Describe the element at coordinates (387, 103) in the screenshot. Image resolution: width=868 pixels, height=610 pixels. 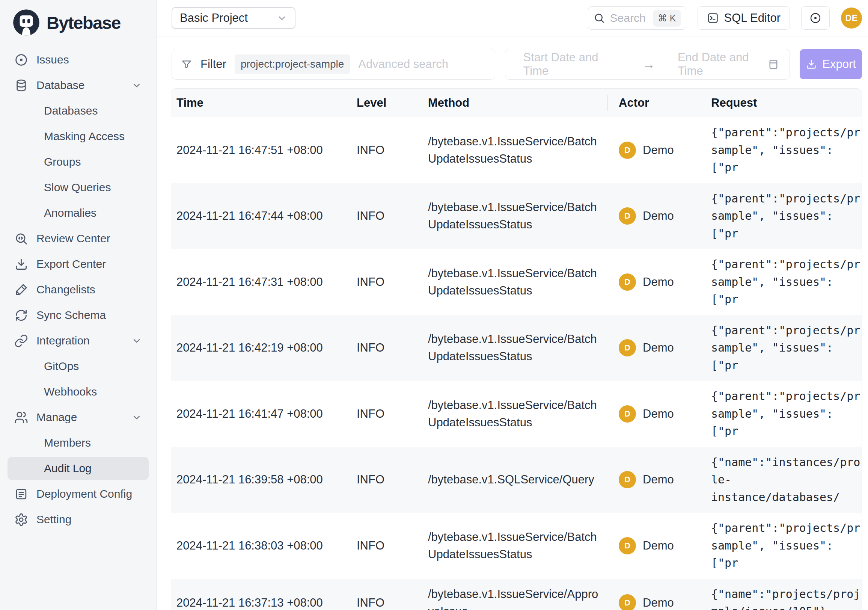
I see `column-header-level: Level` at that location.